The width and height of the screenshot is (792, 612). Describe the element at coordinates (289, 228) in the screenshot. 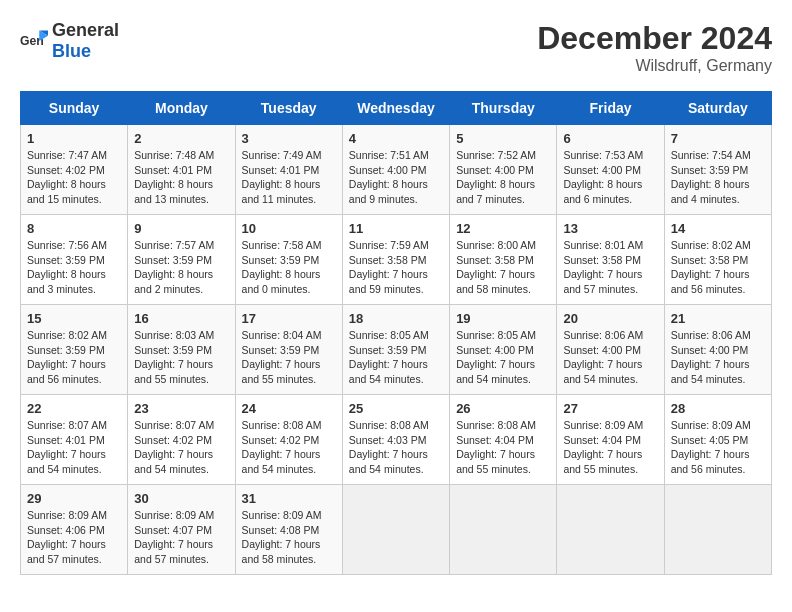

I see `day-number: 10` at that location.